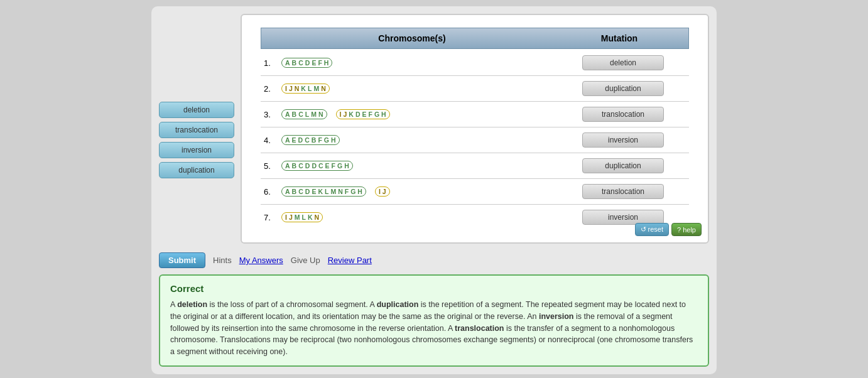  Describe the element at coordinates (197, 130) in the screenshot. I see `sidebar-btn-translocation: translocation` at that location.